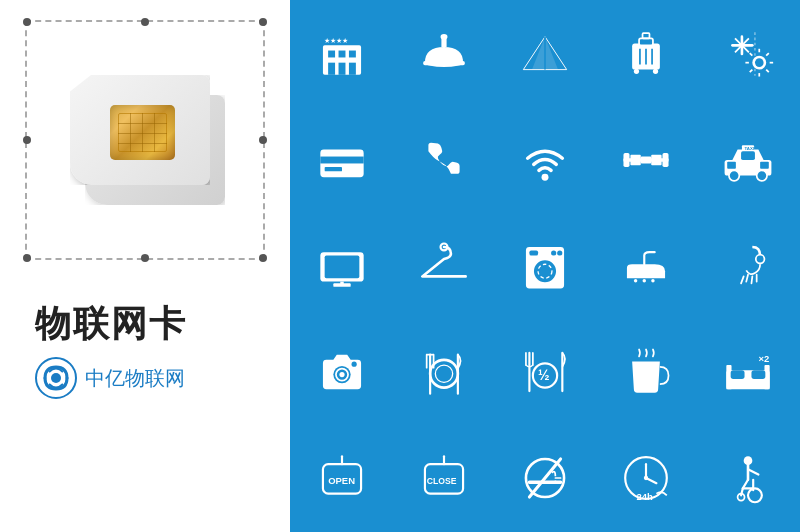  What do you see at coordinates (748, 266) in the screenshot?
I see `shower-icon-cell` at bounding box center [748, 266].